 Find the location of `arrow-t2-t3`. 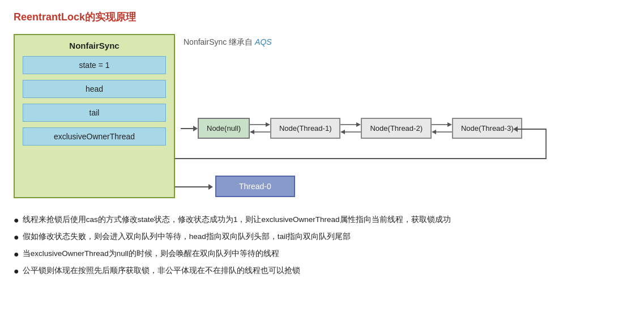

arrow-t2-t3 is located at coordinates (442, 128).